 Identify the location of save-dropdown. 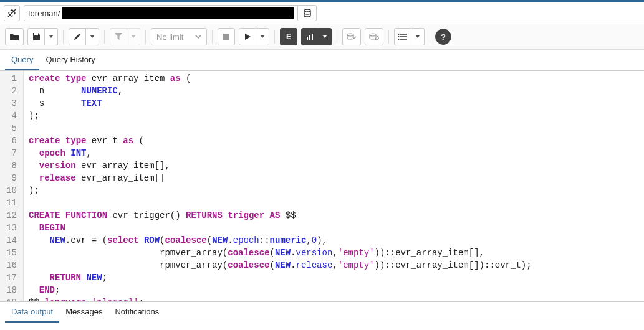
(51, 37).